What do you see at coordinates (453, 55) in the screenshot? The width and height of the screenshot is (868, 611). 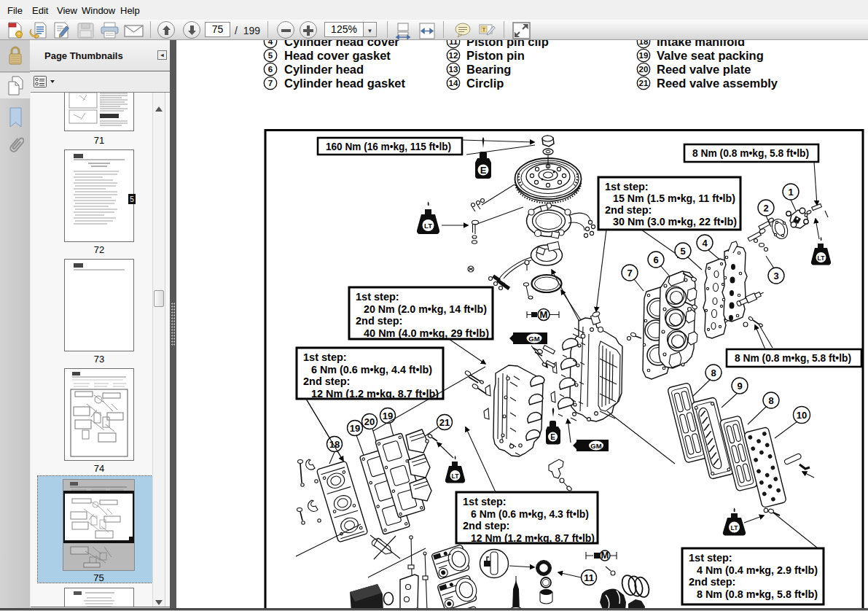 I see `svg-text: 12` at bounding box center [453, 55].